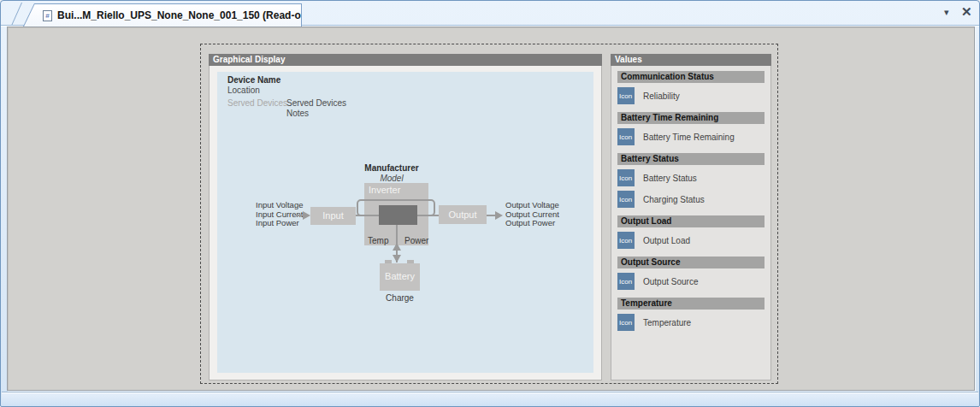  What do you see at coordinates (532, 215) in the screenshot?
I see `output-values-text: Output Voltage Output Current Output Pow…` at bounding box center [532, 215].